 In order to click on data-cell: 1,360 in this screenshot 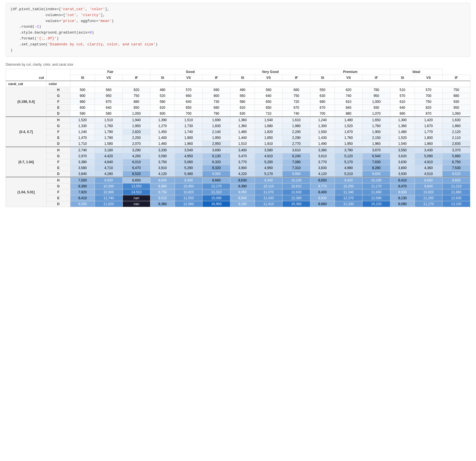, I will do `click(243, 126)`.